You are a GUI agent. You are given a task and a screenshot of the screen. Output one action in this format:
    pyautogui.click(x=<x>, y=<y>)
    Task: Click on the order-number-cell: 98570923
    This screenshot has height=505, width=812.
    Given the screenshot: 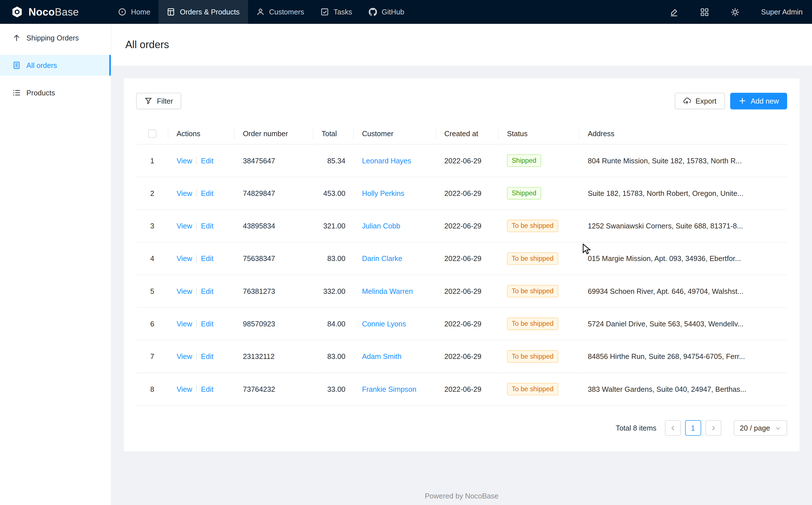 What is the action you would take?
    pyautogui.click(x=274, y=324)
    